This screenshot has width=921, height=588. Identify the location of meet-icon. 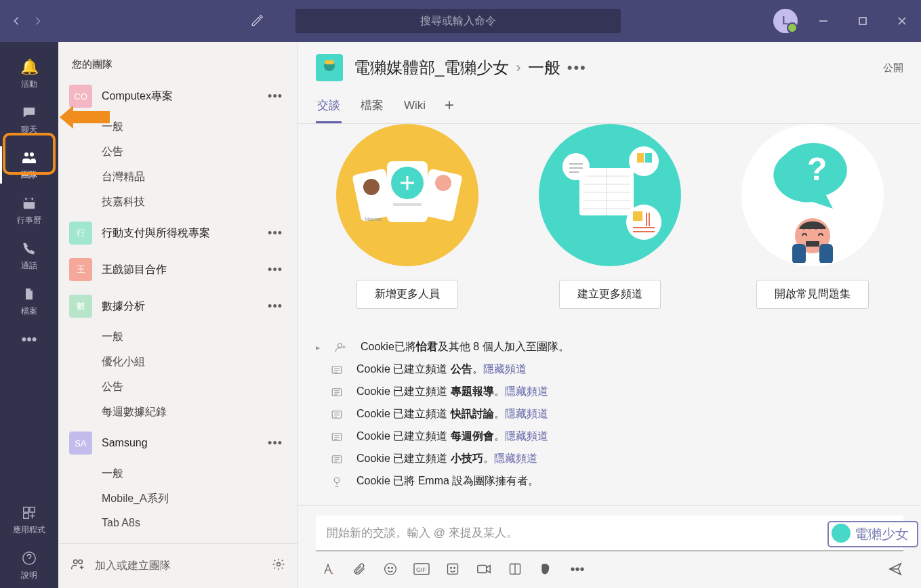
(484, 569).